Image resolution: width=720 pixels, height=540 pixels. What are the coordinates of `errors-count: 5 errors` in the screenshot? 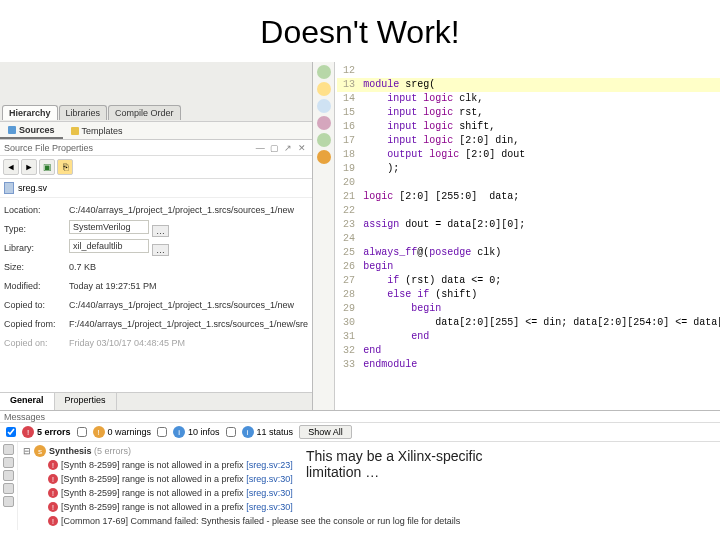 It's located at (54, 432).